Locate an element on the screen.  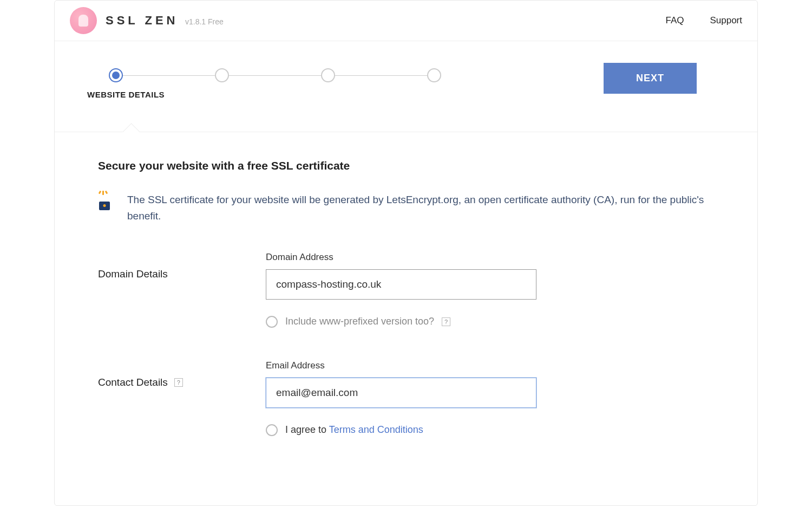
terms-checkbox is located at coordinates (272, 430).